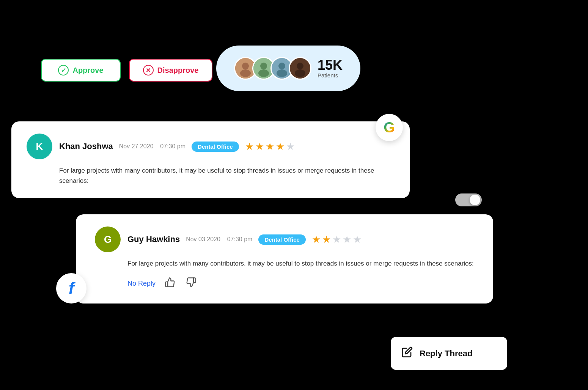  I want to click on star-rating-2: ★ ★ ★ ★ ★, so click(337, 240).